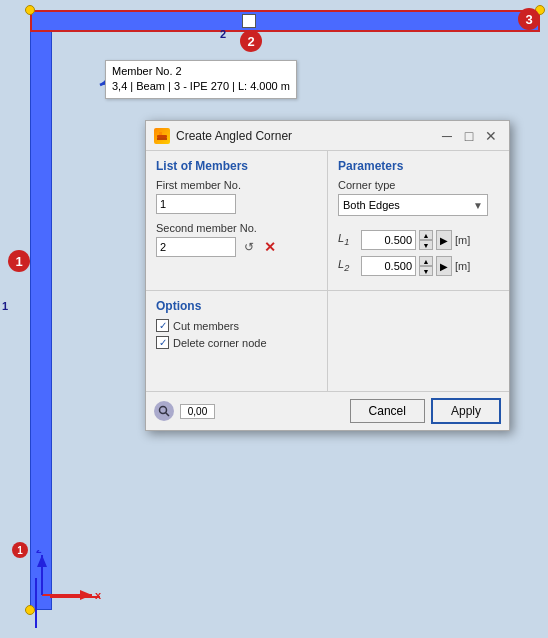 The image size is (548, 638). Describe the element at coordinates (462, 266) in the screenshot. I see `l2-unit: [m]` at that location.